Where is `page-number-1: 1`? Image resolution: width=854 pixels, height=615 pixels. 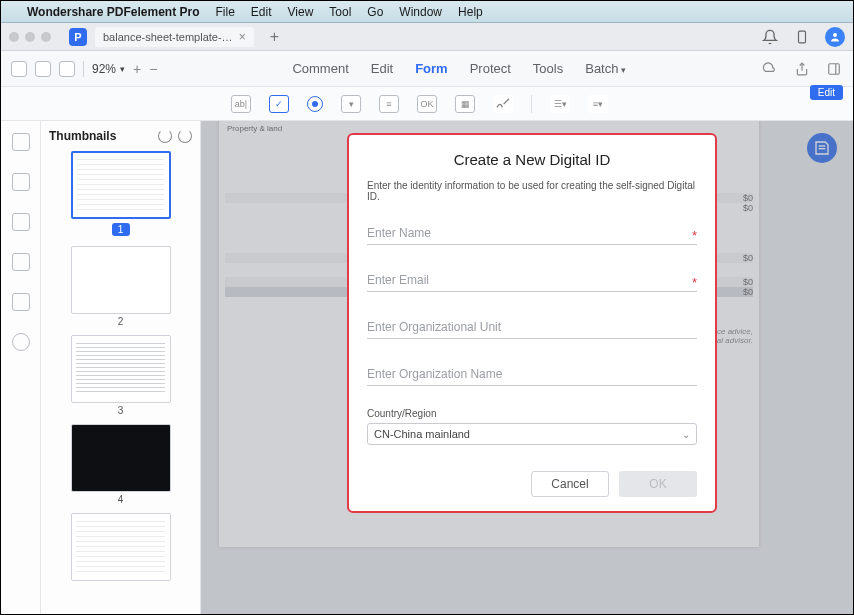 page-number-1: 1 is located at coordinates (121, 230).